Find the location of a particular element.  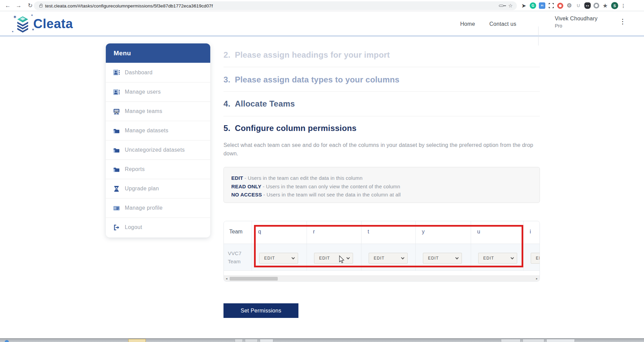

sidebar-item-label: Reports is located at coordinates (135, 169).